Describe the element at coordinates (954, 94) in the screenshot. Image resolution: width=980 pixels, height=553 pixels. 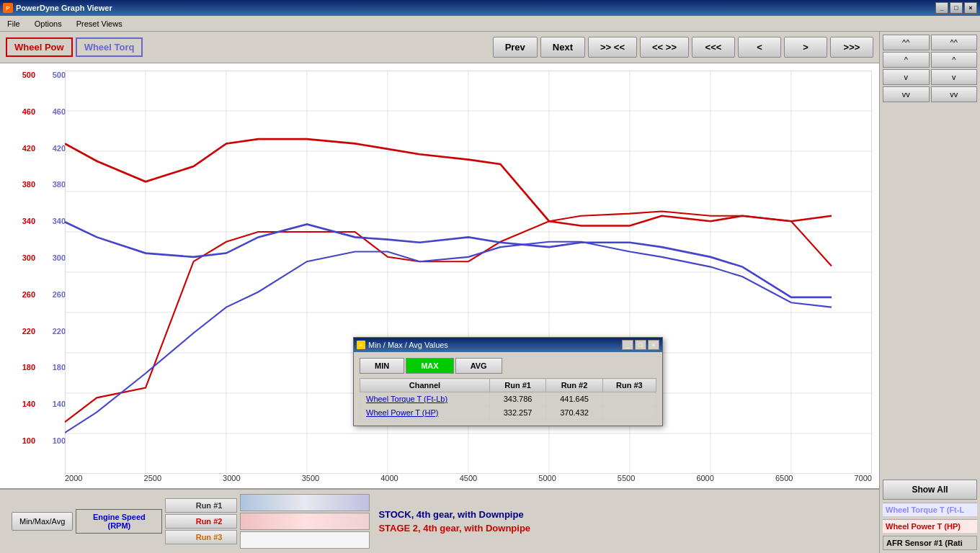
I see `scroll-down-down-right: vv` at that location.